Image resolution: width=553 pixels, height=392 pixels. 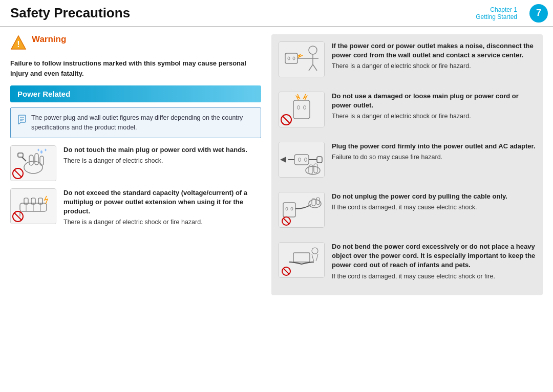 I want to click on right-safety-bold-1: If the power cord or power outlet makes …, so click(x=434, y=51).